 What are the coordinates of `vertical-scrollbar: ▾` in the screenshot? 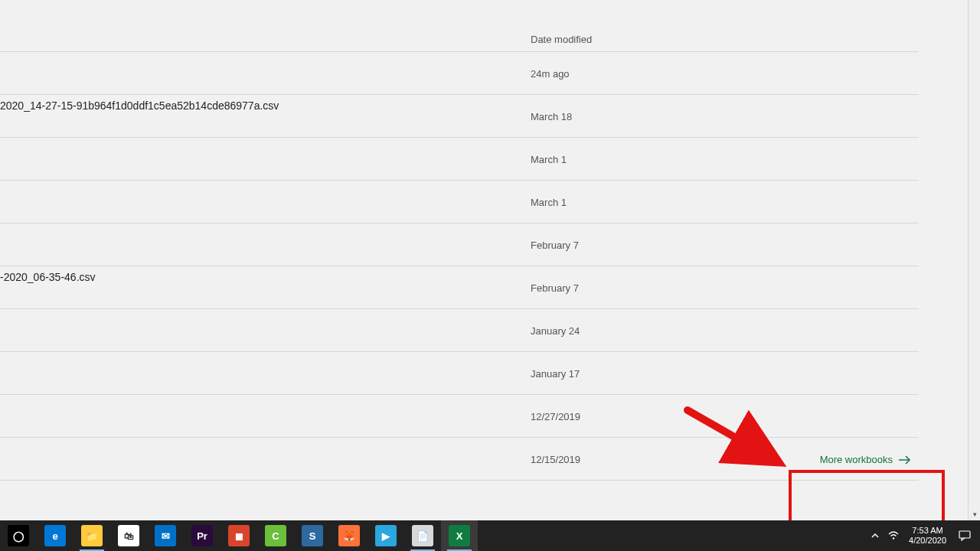 It's located at (974, 260).